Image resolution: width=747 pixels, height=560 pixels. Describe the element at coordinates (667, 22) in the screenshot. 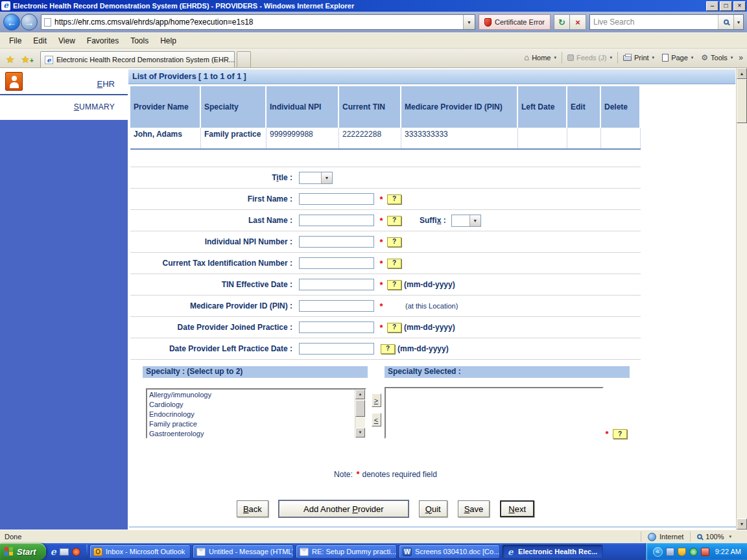

I see `live-search-box: ▼` at that location.